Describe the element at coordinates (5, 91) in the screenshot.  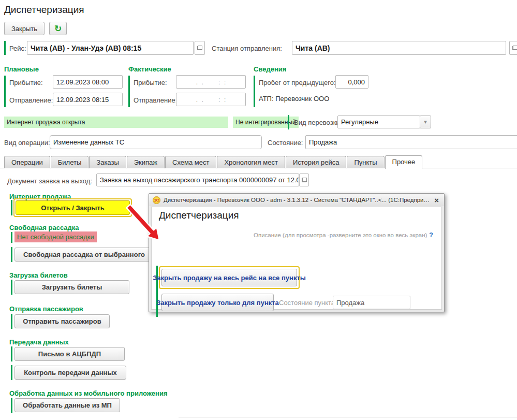
I see `planned-accent-bar` at that location.